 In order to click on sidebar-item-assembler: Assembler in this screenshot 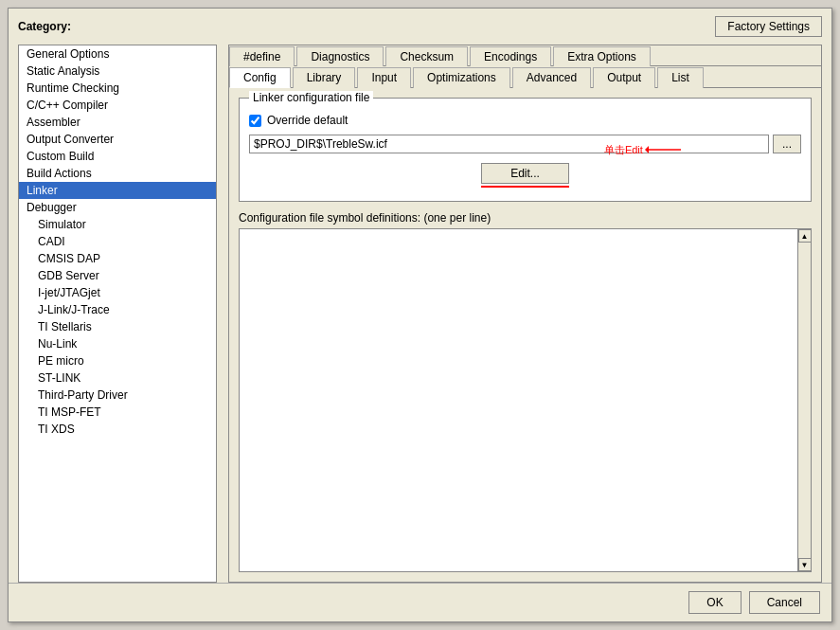, I will do `click(117, 122)`.